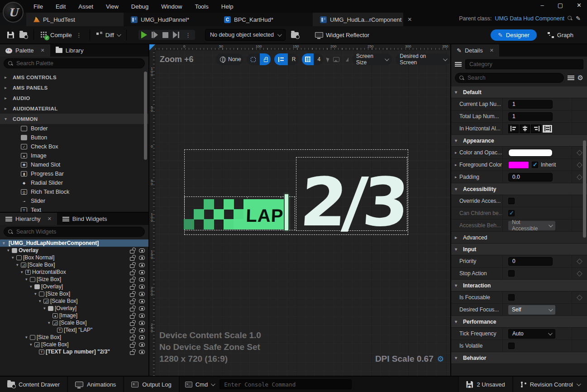  Describe the element at coordinates (74, 287) in the screenshot. I see `tree-row-overlay2: ▾ [Overlay]` at that location.